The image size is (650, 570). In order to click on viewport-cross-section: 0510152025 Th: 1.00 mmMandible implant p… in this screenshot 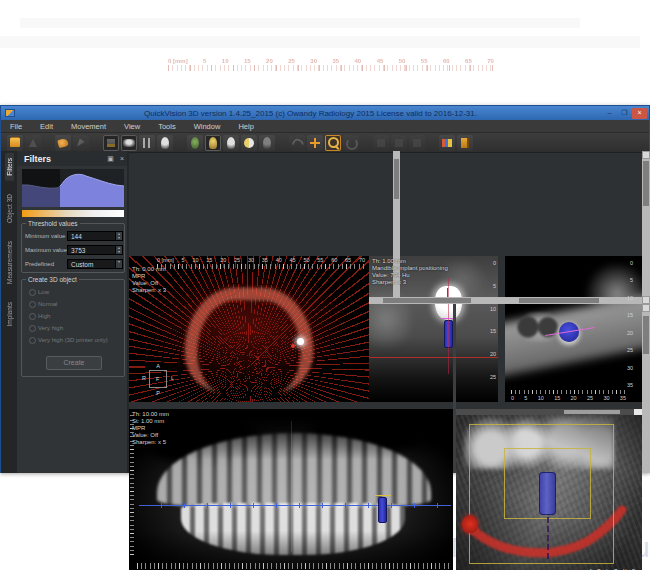, I will do `click(434, 329)`.